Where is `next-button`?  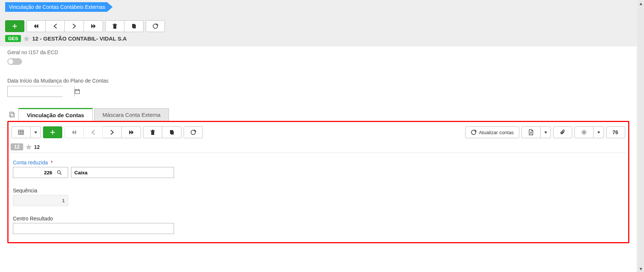 next-button is located at coordinates (74, 26).